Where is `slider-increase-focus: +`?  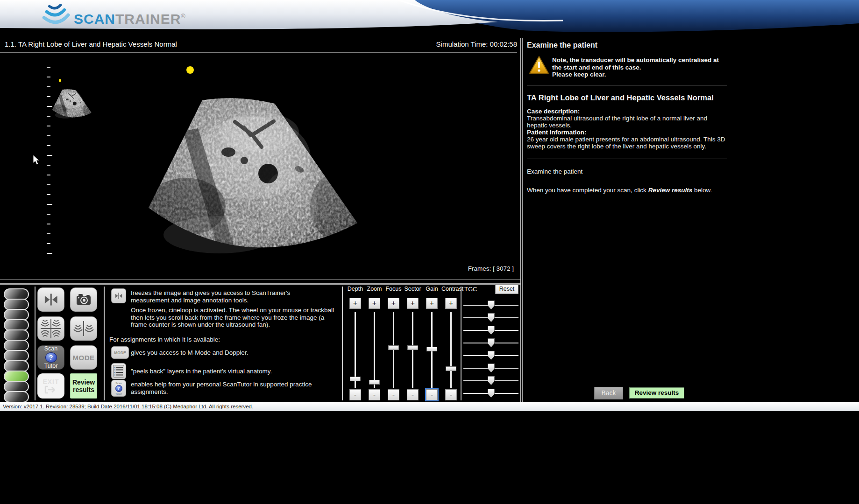 slider-increase-focus: + is located at coordinates (393, 303).